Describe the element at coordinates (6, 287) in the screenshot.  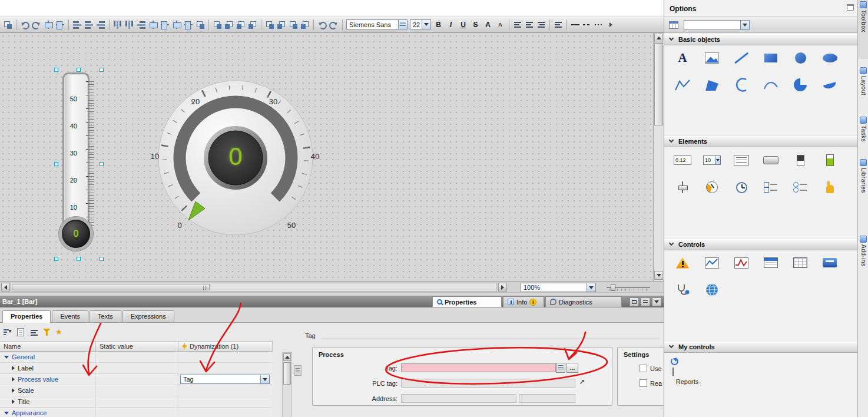
I see `scroll-left-icon` at that location.